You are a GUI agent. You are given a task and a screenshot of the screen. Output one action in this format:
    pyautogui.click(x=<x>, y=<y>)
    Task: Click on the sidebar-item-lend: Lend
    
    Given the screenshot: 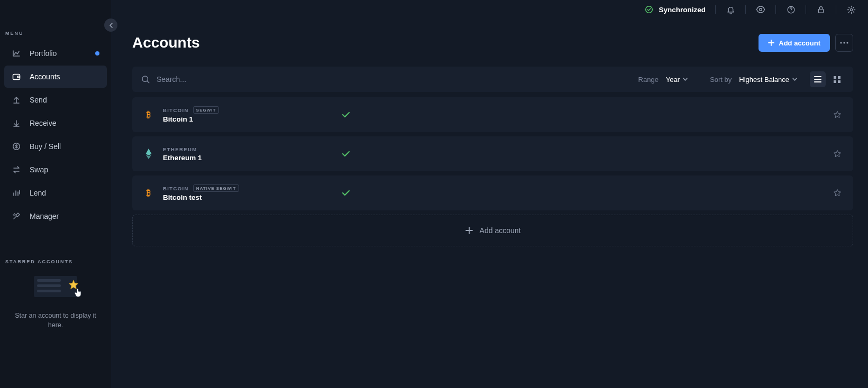 What is the action you would take?
    pyautogui.click(x=56, y=193)
    